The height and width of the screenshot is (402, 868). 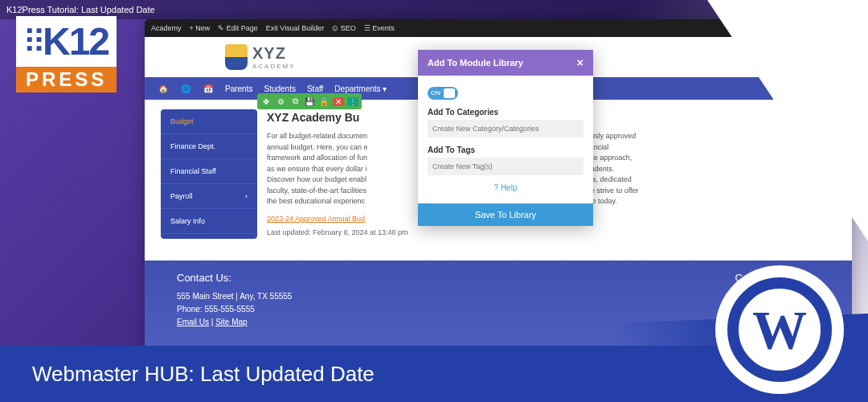 I want to click on sidebar-item-payroll: Payroll›, so click(x=209, y=196).